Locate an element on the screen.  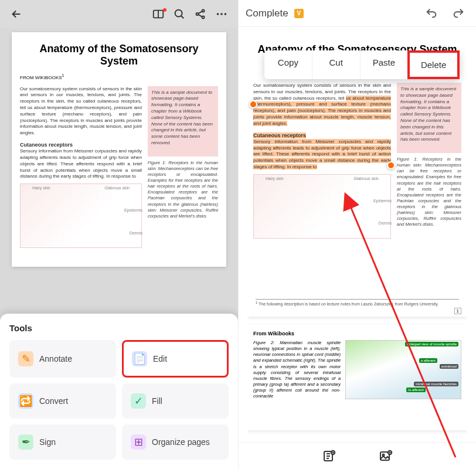
ctx-copy: Copy is located at coordinates (288, 64).